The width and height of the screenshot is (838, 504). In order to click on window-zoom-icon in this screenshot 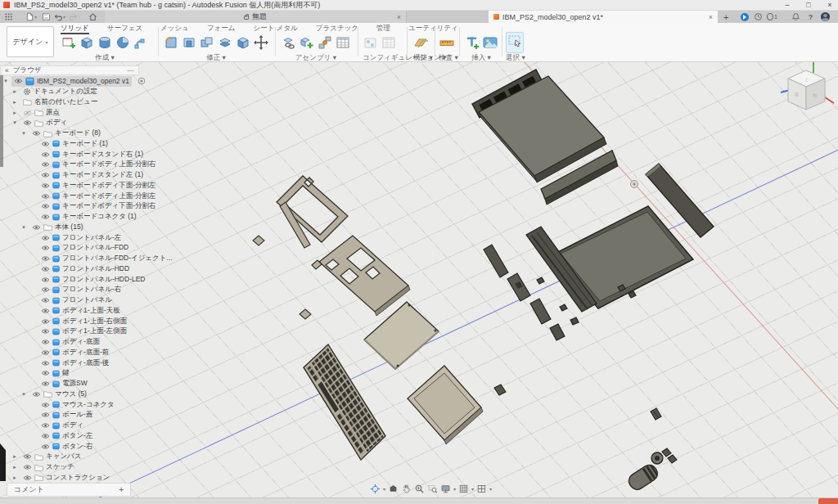, I will do `click(432, 489)`.